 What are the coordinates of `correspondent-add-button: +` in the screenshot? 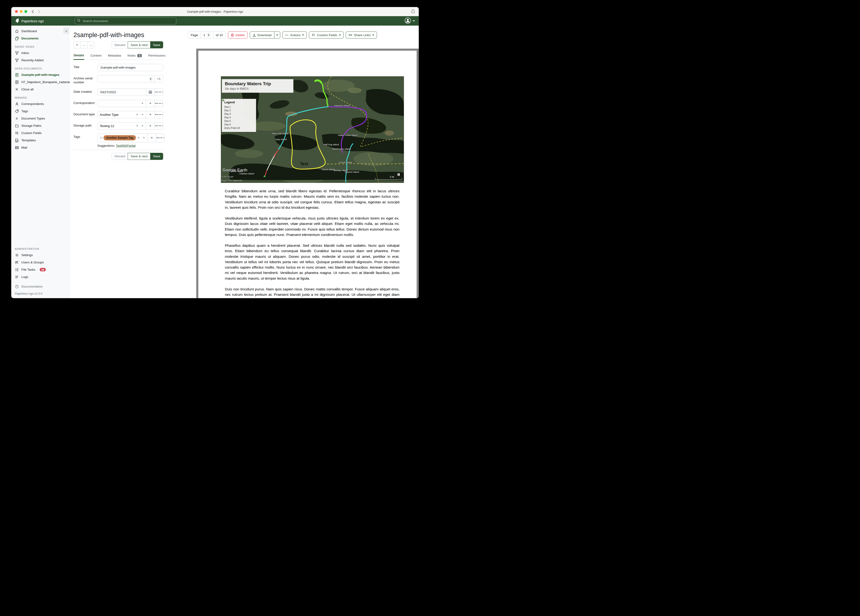 It's located at (150, 103).